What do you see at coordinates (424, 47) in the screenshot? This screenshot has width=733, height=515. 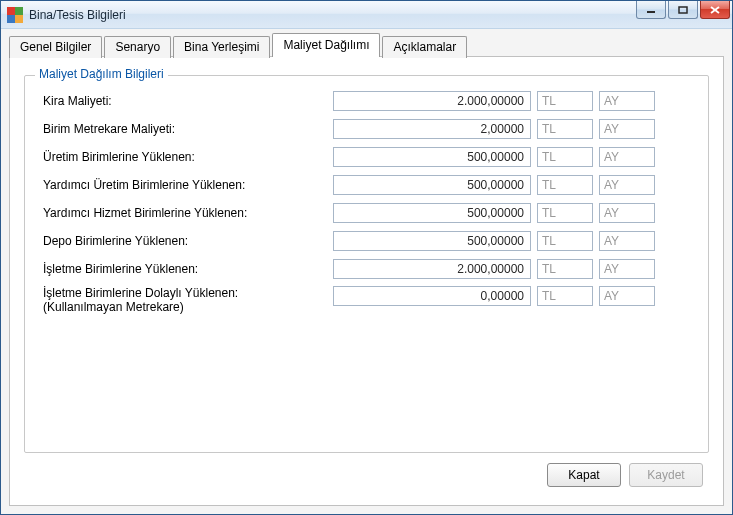 I see `tab-aciklamalar: Açıklamalar` at bounding box center [424, 47].